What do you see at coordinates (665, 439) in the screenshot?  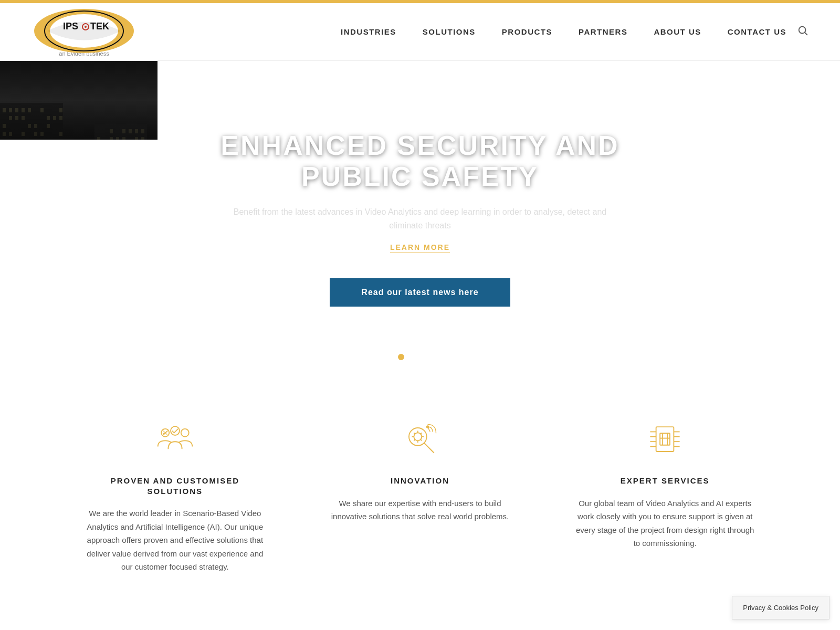 I see `circuit-board-icon` at bounding box center [665, 439].